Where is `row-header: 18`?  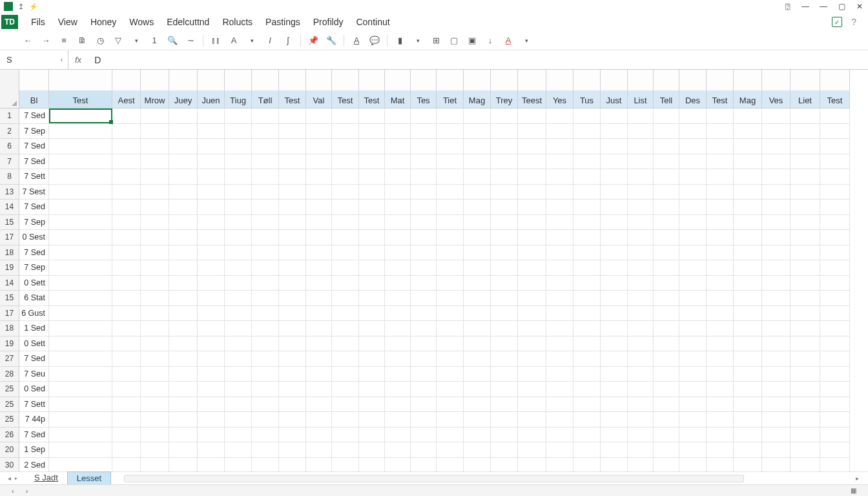 row-header: 18 is located at coordinates (10, 329).